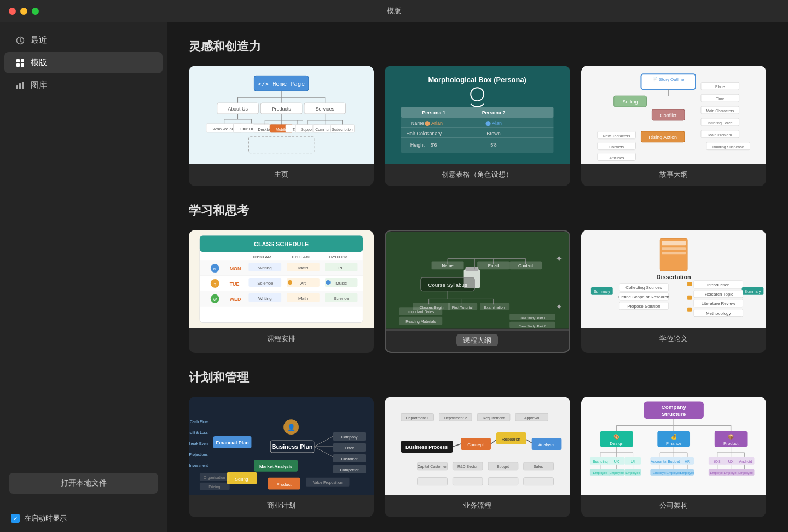 The image size is (788, 532). Describe the element at coordinates (644, 307) in the screenshot. I see `svg-text: Propose Solution` at that location.